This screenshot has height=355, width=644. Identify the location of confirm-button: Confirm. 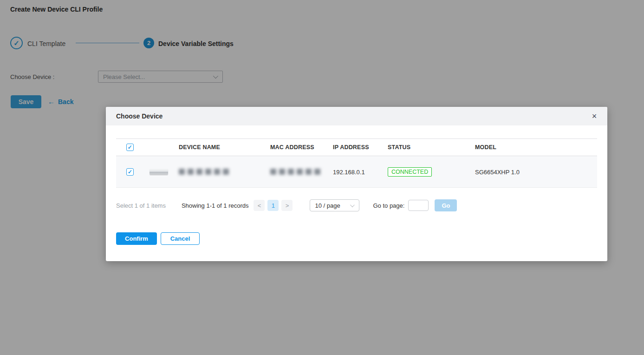
(137, 239).